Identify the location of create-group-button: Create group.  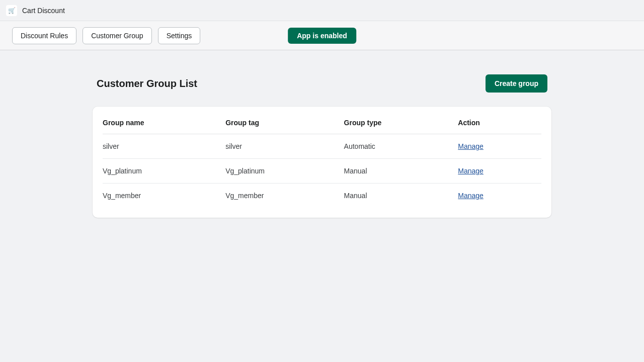
(516, 83).